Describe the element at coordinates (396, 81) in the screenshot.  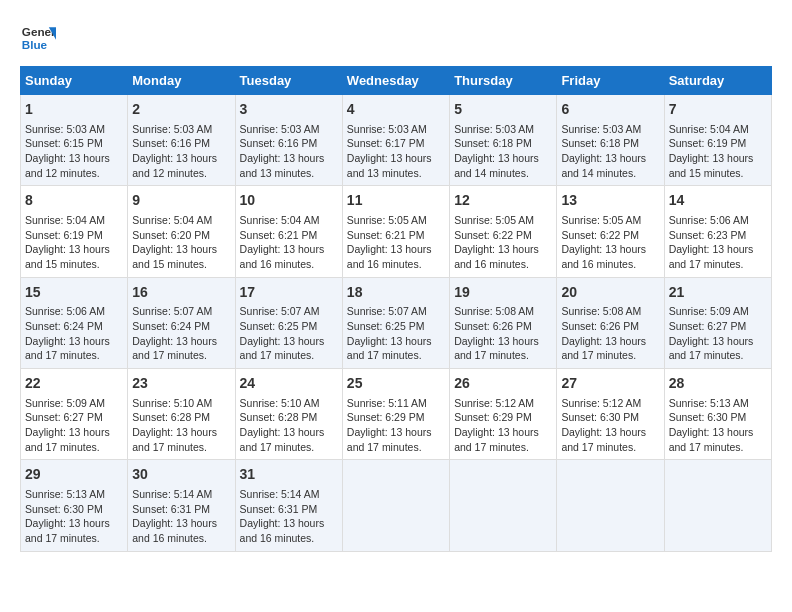
I see `calendar-header: SundayMondayTuesdayWednesdayThursdayFrid…` at that location.